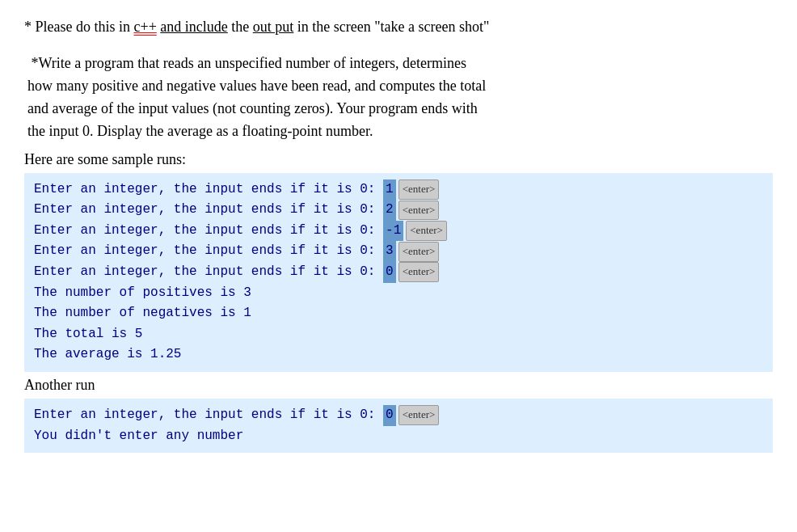 The height and width of the screenshot is (532, 797). I want to click on run1-prompt-1: Enter an integer, the input ends if it i…, so click(209, 190).